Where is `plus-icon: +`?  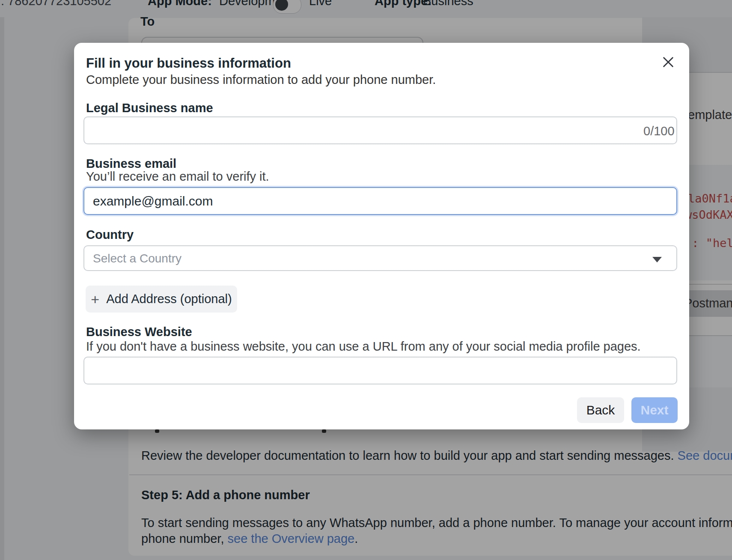
plus-icon: + is located at coordinates (95, 299).